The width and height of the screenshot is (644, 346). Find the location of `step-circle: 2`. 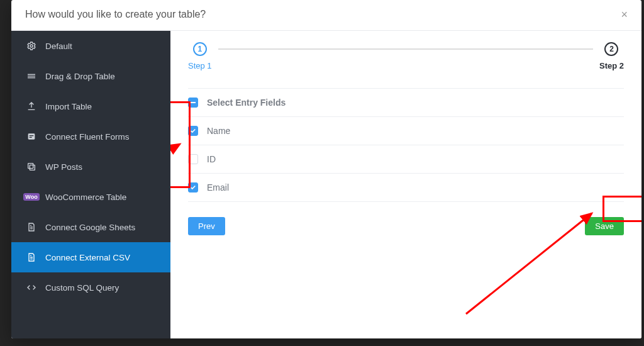

step-circle: 2 is located at coordinates (611, 49).